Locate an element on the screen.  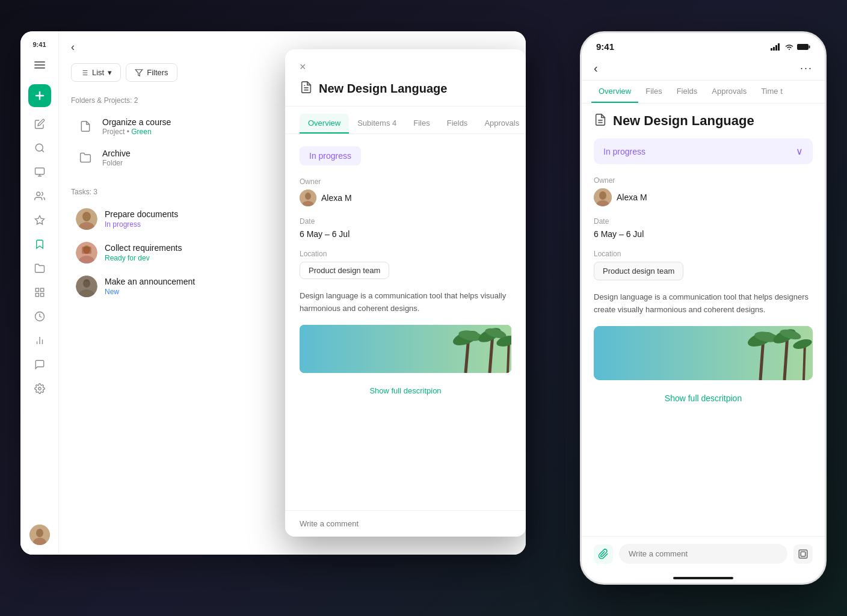
tab-fields: Fields is located at coordinates (457, 124).